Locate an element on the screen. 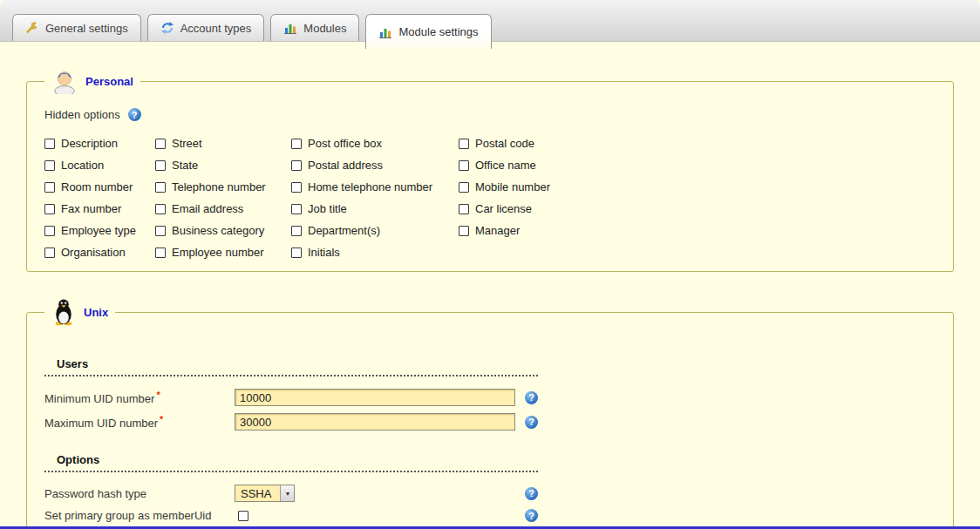 The height and width of the screenshot is (529, 980). max-uid-input is located at coordinates (375, 422).